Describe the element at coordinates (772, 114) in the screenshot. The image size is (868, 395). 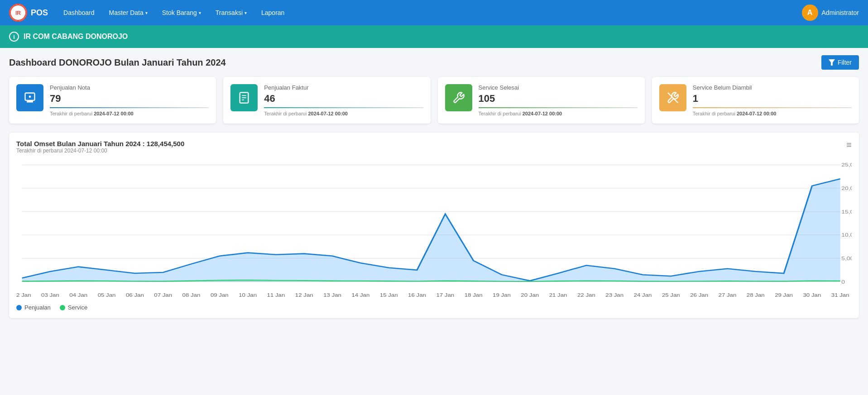
I see `card-updated-service-belum-diambil: Terakhir di perbarui 2024-07-12 00:00` at that location.